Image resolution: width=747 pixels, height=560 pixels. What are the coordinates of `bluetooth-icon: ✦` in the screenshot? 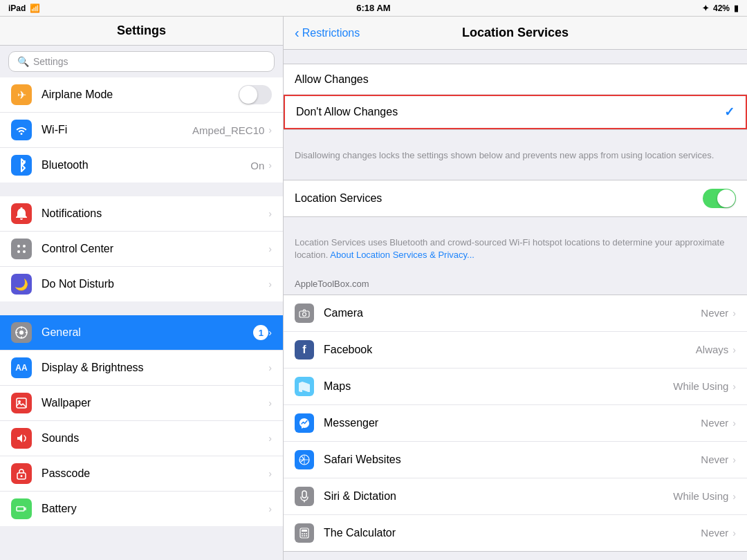 It's located at (706, 8).